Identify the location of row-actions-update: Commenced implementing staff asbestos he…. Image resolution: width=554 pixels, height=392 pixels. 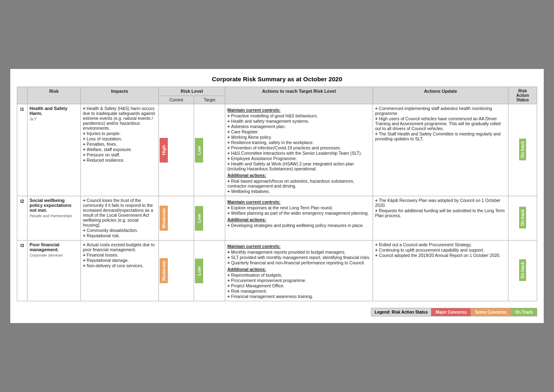
(441, 150).